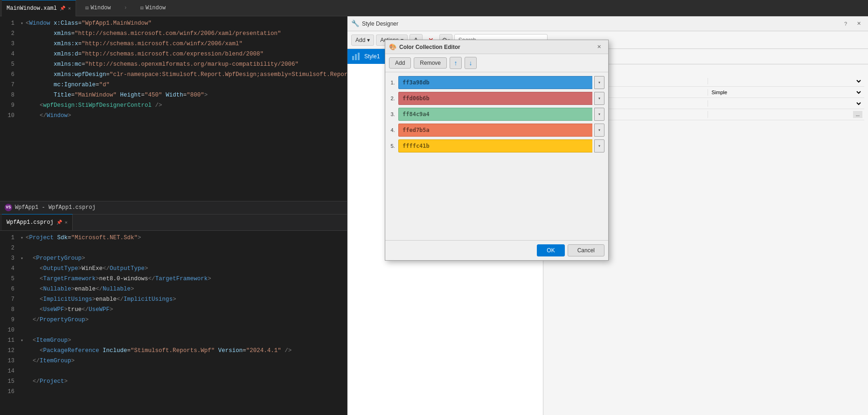  Describe the element at coordinates (69, 8) in the screenshot. I see `tab-close-icon: ✕` at that location.